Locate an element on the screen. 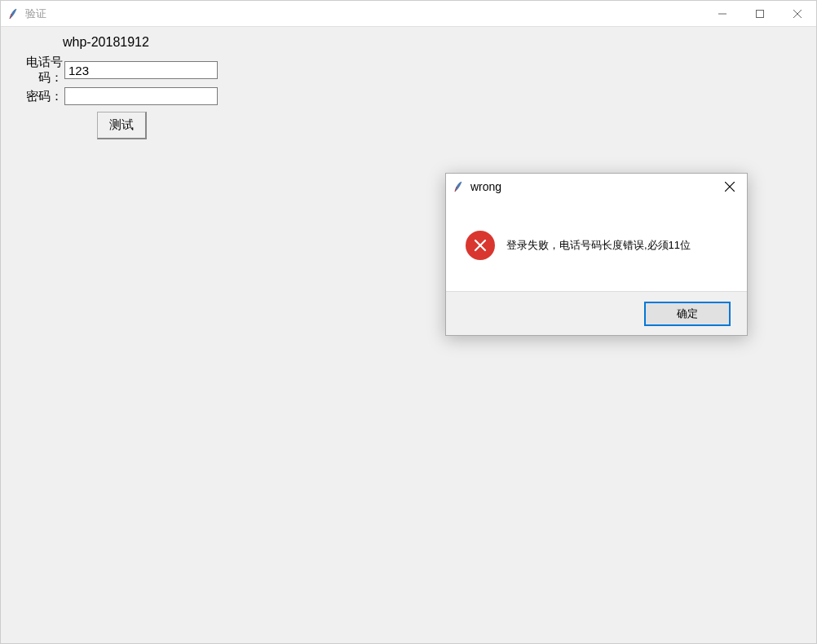 The width and height of the screenshot is (817, 644). dialog-title: wrong is located at coordinates (592, 187).